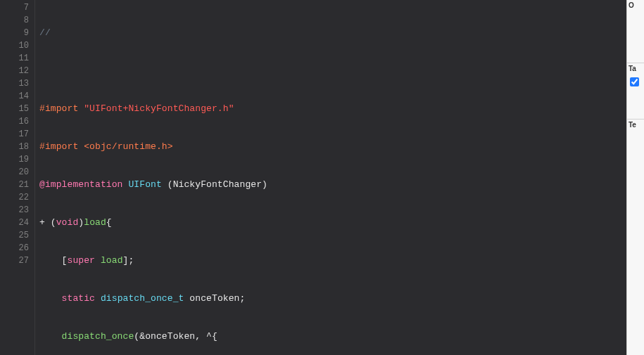 Image resolution: width=644 pixels, height=355 pixels. Describe the element at coordinates (331, 147) in the screenshot. I see `code-line: #import <objc/runtime.h>` at that location.